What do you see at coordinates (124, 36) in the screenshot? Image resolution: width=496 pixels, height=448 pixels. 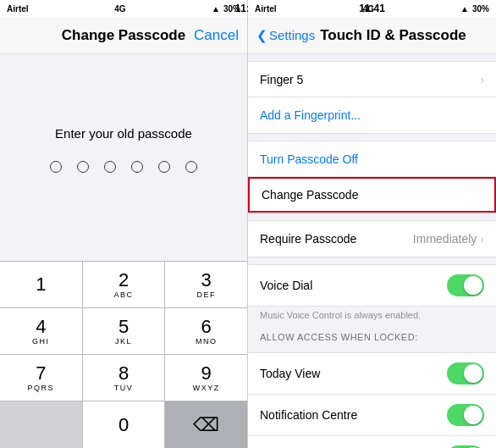 I see `left-nav-title: Change Passcode` at bounding box center [124, 36].